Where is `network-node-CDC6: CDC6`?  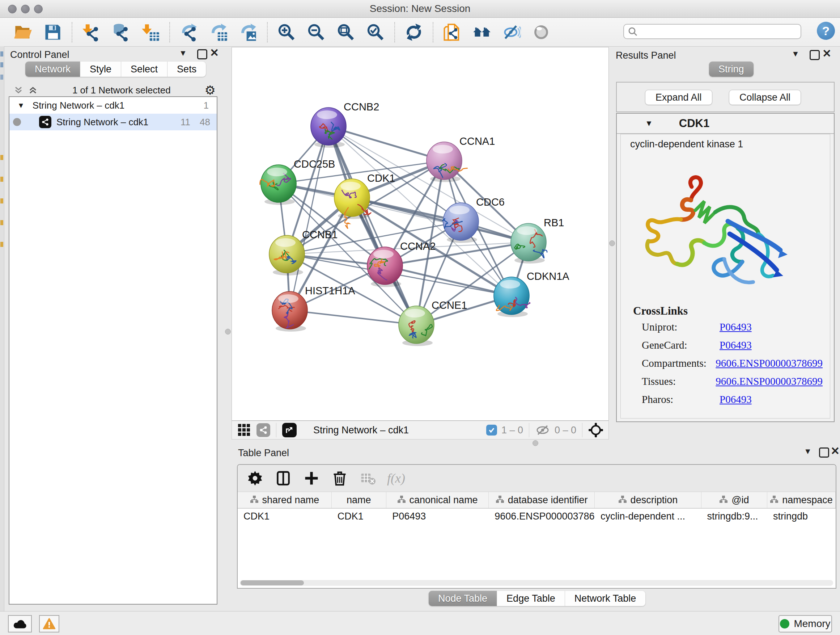
network-node-CDC6: CDC6 is located at coordinates (474, 220).